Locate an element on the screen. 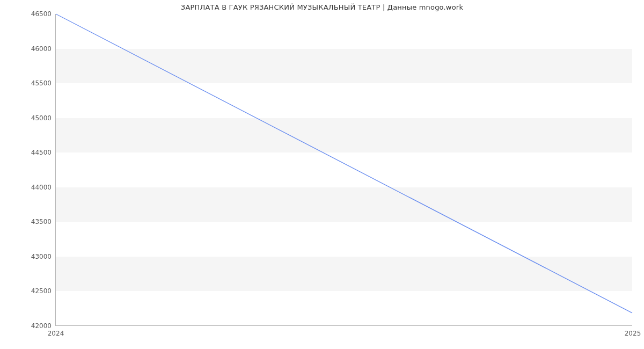  y-tick-label: 44500 is located at coordinates (43, 152).